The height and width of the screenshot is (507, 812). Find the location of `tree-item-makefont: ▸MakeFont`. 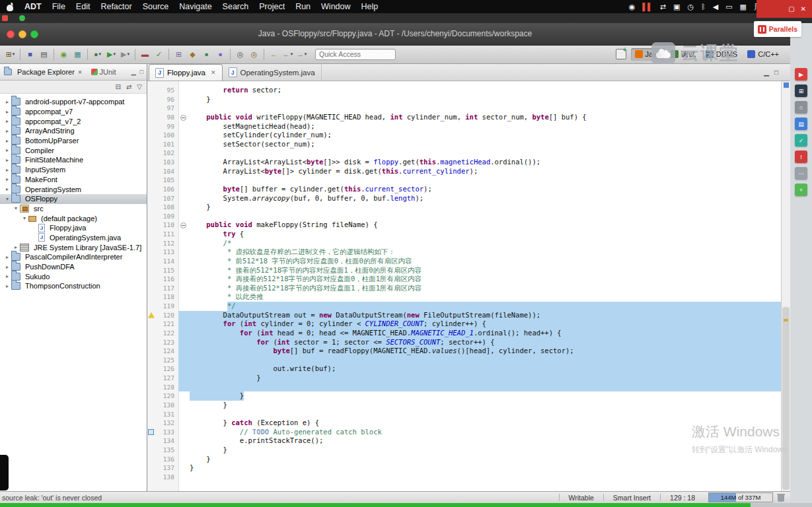

tree-item-makefont: ▸MakeFont is located at coordinates (73, 180).